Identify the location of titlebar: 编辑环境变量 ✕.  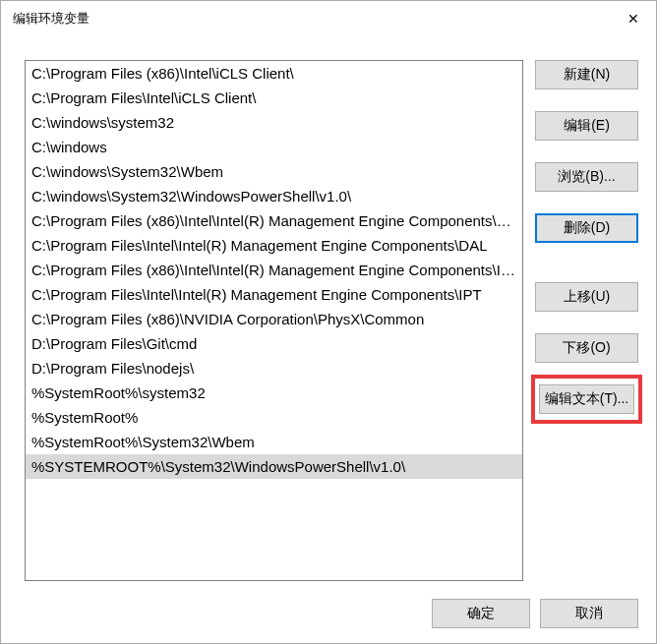
(328, 19).